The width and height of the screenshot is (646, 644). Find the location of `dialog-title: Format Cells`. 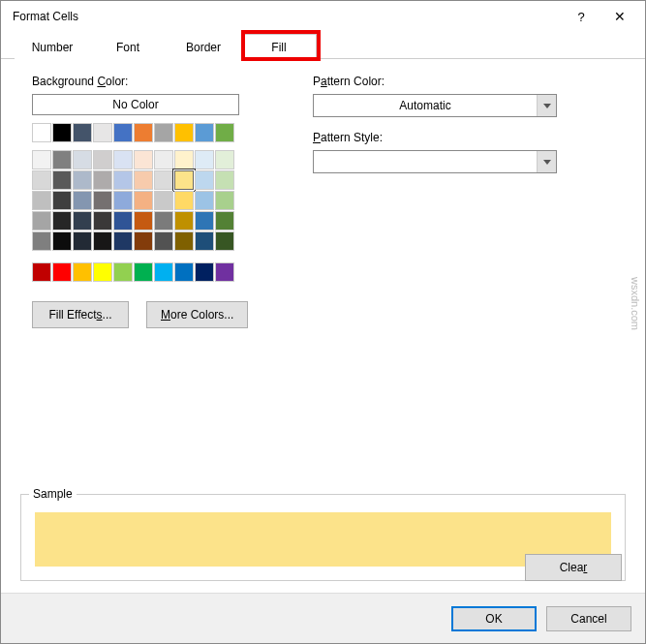

dialog-title: Format Cells is located at coordinates (287, 16).